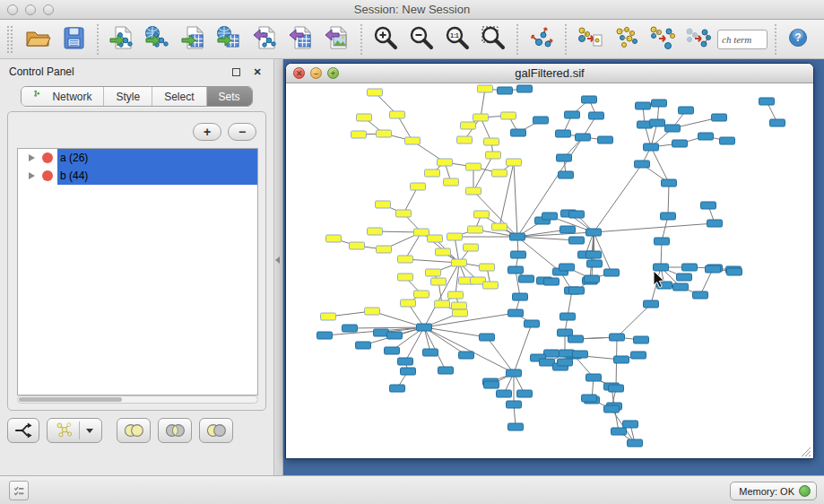  Describe the element at coordinates (257, 72) in the screenshot. I see `close-panel-icon: ✕` at that location.